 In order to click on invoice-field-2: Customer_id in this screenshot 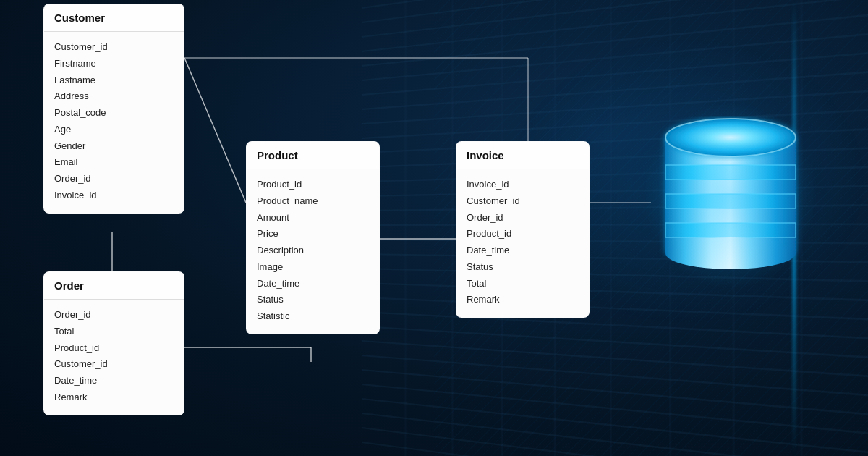, I will do `click(522, 201)`.